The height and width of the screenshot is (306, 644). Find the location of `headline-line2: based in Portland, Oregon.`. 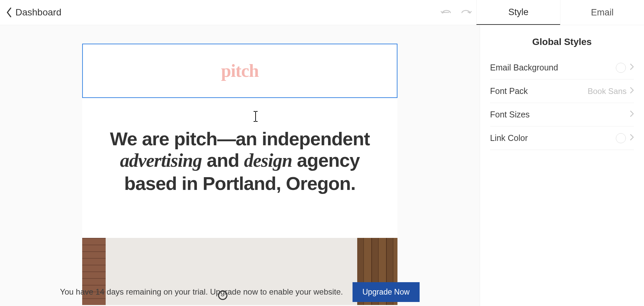

headline-line2: based in Portland, Oregon. is located at coordinates (240, 184).